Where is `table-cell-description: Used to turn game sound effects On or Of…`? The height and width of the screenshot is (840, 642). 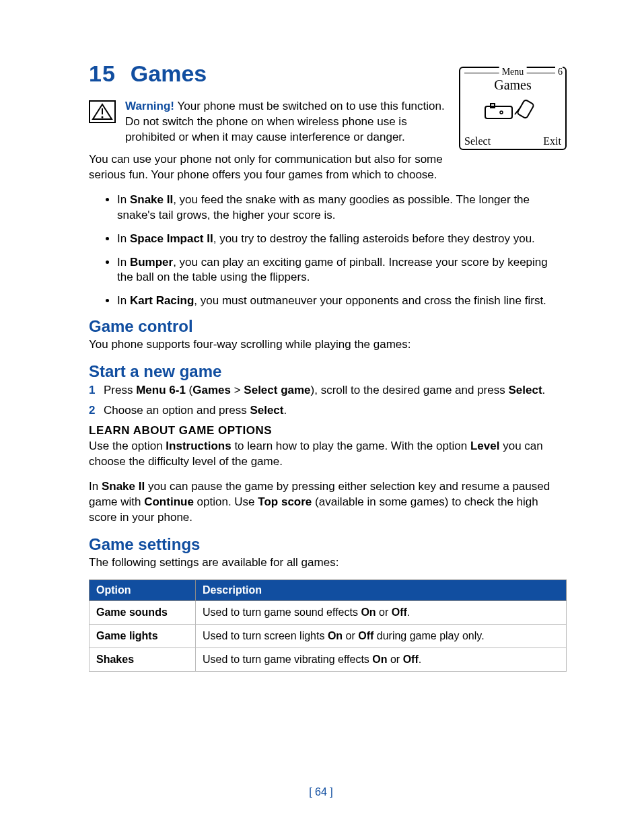 table-cell-description: Used to turn game sound effects On or Of… is located at coordinates (381, 612).